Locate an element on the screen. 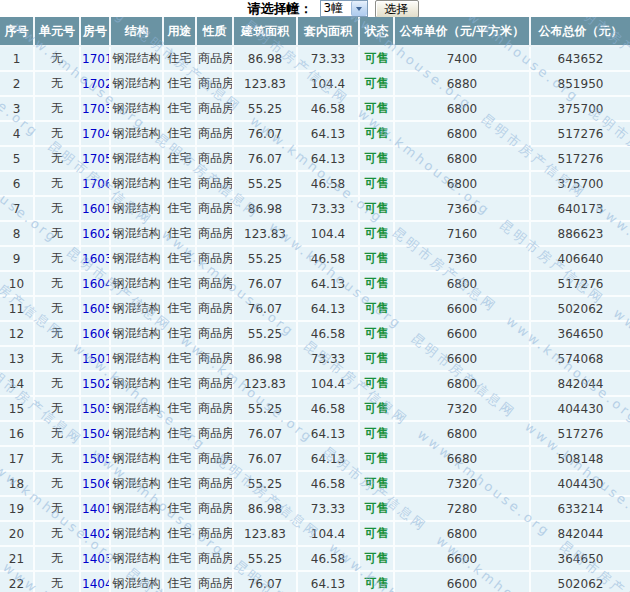 Image resolution: width=630 pixels, height=592 pixels. cell-serial: 11 is located at coordinates (17, 308).